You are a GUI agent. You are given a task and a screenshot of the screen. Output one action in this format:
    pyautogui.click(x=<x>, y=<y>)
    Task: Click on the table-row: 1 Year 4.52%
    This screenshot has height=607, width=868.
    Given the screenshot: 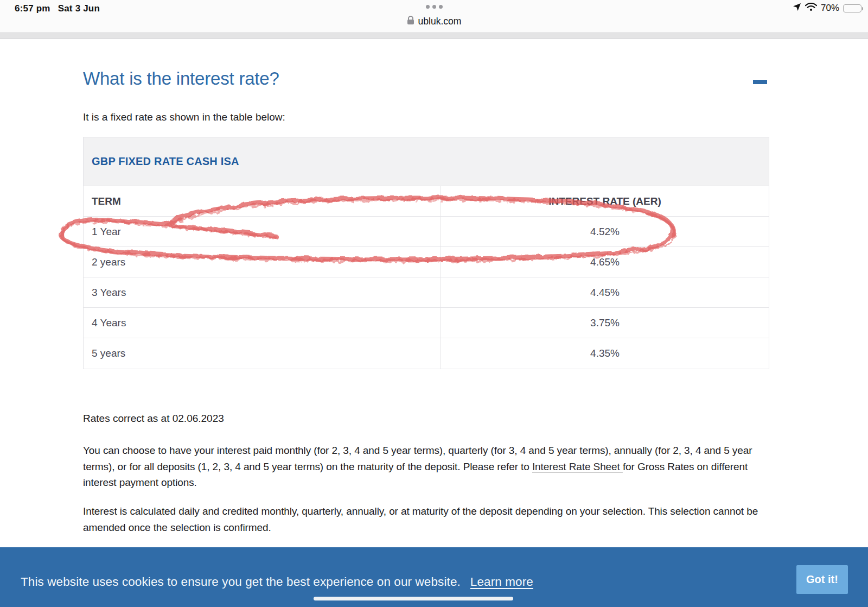 What is the action you would take?
    pyautogui.click(x=426, y=232)
    